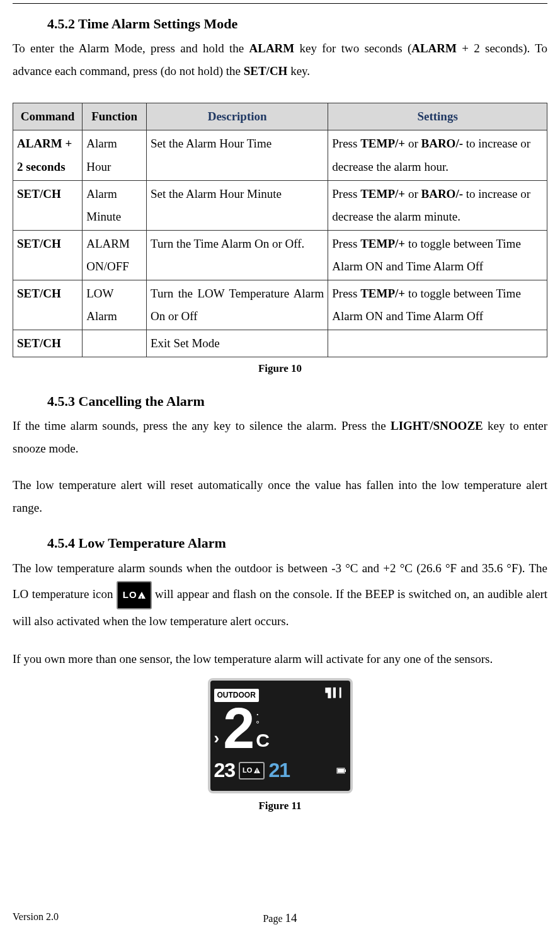 Image resolution: width=560 pixels, height=944 pixels. Describe the element at coordinates (437, 426) in the screenshot. I see `key-light-snooze: LIGHT/SNOOZE` at that location.